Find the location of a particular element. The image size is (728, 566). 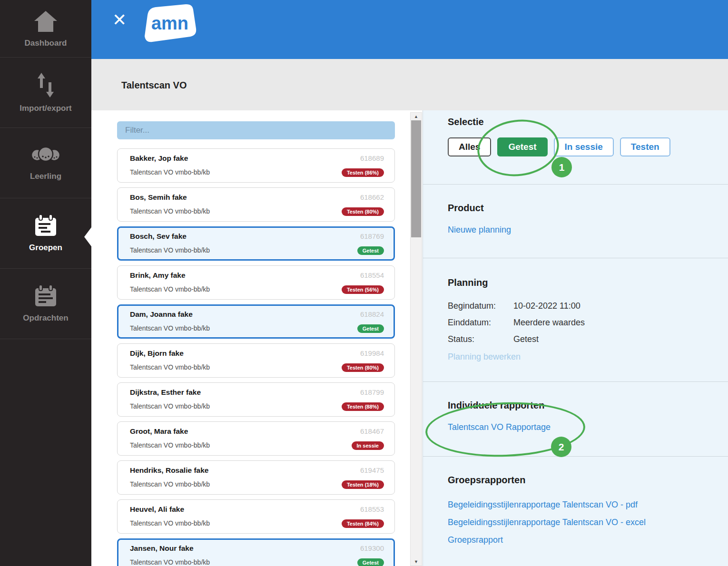

amn-logo-text: amn is located at coordinates (170, 23).